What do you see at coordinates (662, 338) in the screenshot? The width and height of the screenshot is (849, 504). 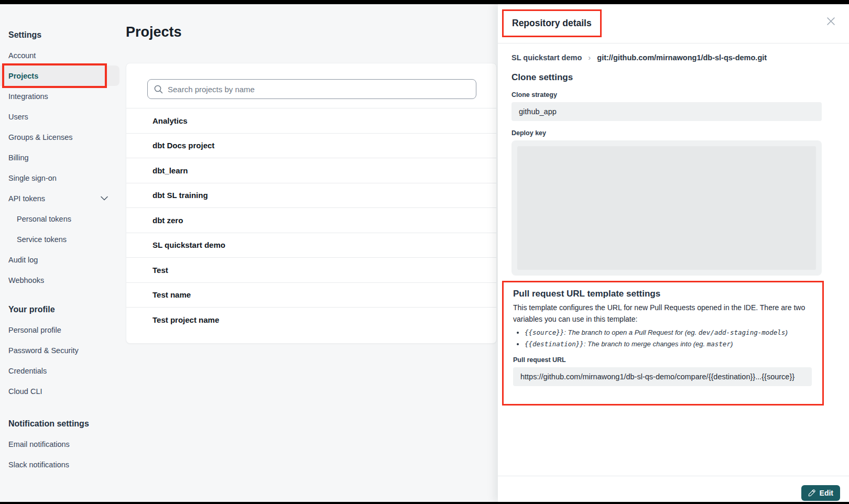 I see `pr-template-variables: {{source}}: The branch to open a Pull Re…` at bounding box center [662, 338].